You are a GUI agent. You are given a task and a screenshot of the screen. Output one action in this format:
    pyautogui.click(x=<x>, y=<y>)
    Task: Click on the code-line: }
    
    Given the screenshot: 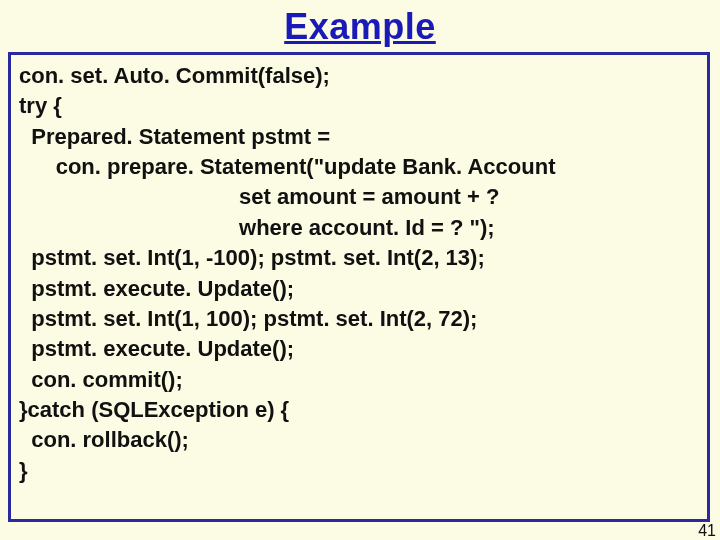 What is the action you would take?
    pyautogui.click(x=359, y=471)
    